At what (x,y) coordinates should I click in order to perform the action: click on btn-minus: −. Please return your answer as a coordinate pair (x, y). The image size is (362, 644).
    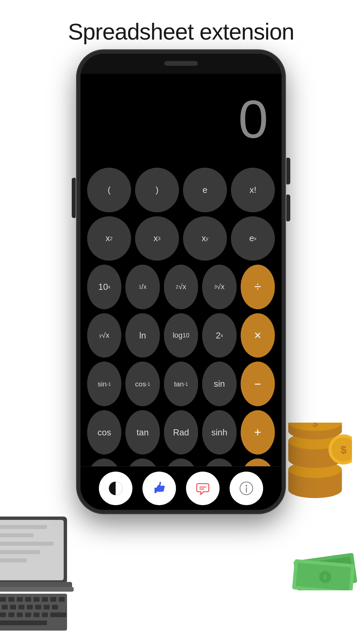
    Looking at the image, I should click on (258, 384).